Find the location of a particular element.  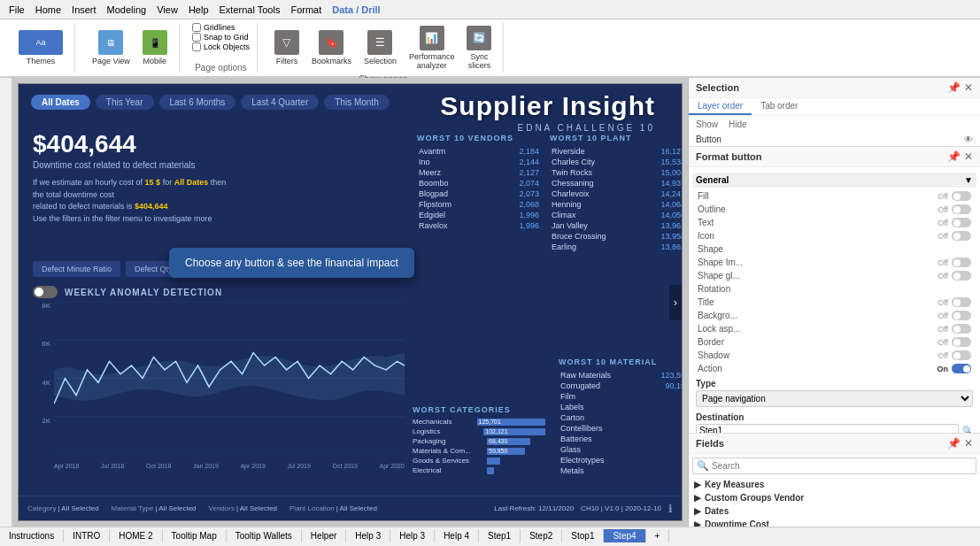

tab-layer-order: Layer order is located at coordinates (721, 106).